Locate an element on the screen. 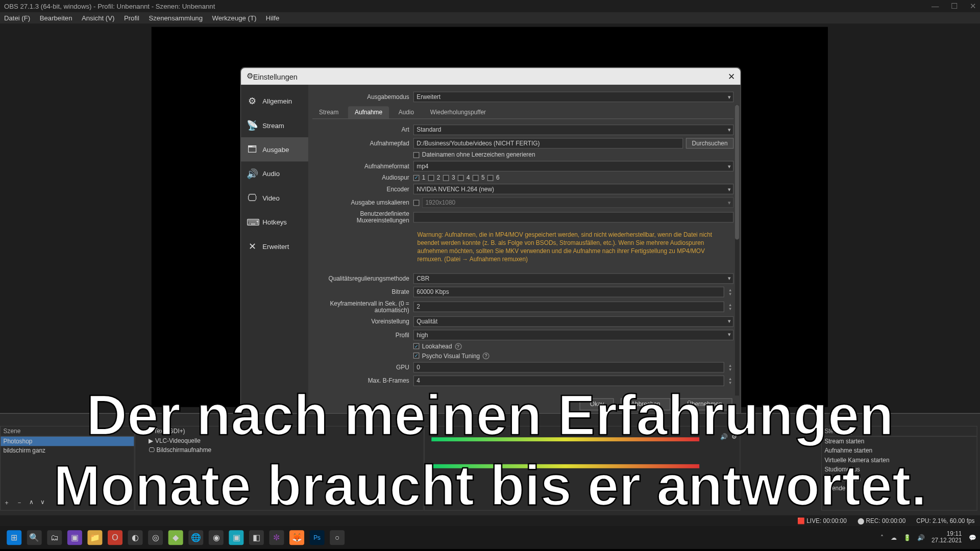 The image size is (980, 551). menu-item: Ansicht (V) is located at coordinates (98, 18).